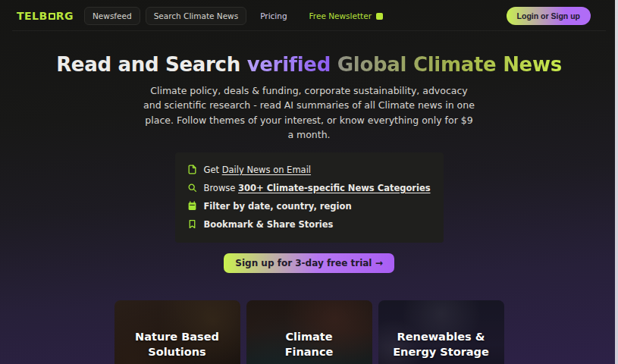  I want to click on hero-title-verified: verified, so click(289, 64).